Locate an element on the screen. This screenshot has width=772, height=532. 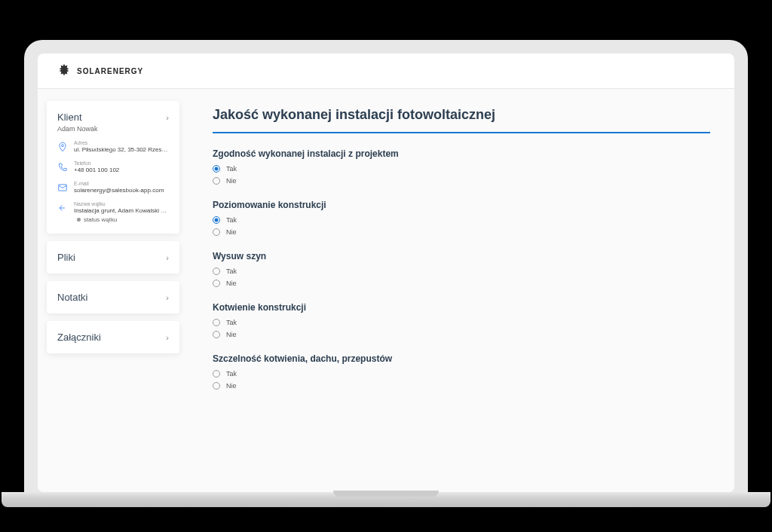
client-thread-row: Nazwa wątku Instalacja grunt, Adam Kowal… is located at coordinates (113, 212).